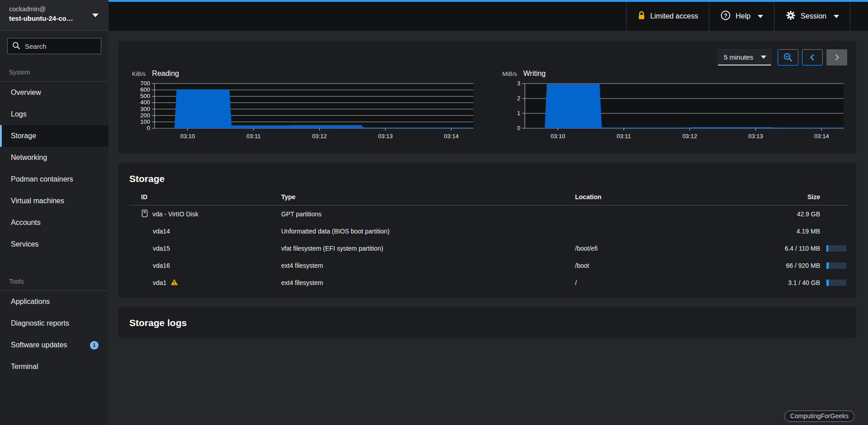 The height and width of the screenshot is (425, 868). What do you see at coordinates (54, 323) in the screenshot?
I see `sidebar-item-diagnostic-reports: Diagnostic reports` at bounding box center [54, 323].